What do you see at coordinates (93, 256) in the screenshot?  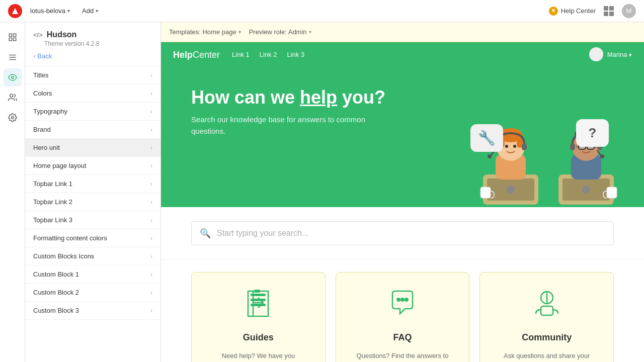 I see `sidebar-item-custom-blocks-icons: Custom Blocks Icons›` at bounding box center [93, 256].